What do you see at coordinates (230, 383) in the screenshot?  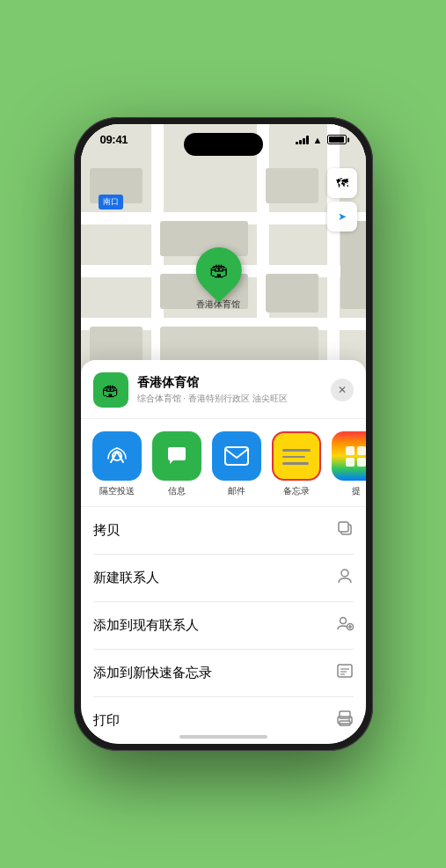 I see `venue-name: 香港体育馆` at bounding box center [230, 383].